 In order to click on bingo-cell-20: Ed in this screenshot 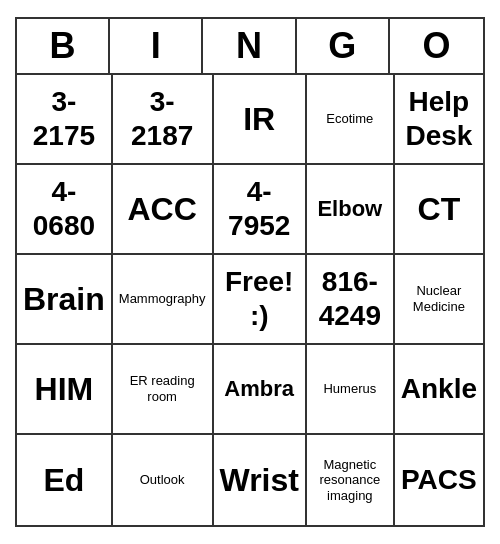, I will do `click(65, 480)`.